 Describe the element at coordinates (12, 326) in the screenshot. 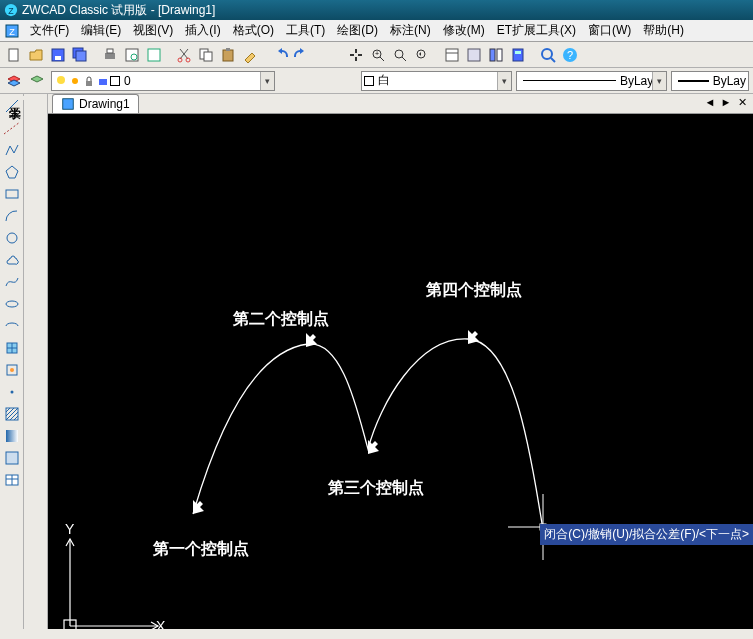

I see `ellipse-arc-button` at that location.